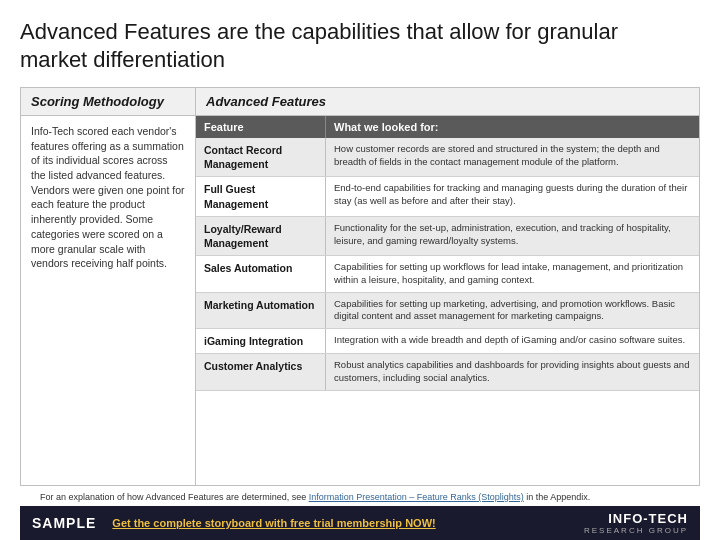 This screenshot has height=540, width=720. I want to click on description-cell: Functionality for the set-up, administra…, so click(512, 236).